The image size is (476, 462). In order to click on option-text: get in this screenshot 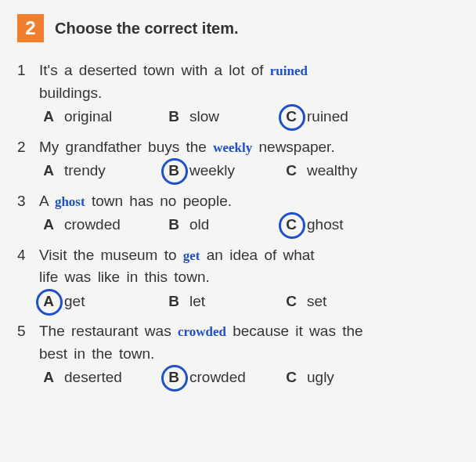, I will do `click(74, 302)`.